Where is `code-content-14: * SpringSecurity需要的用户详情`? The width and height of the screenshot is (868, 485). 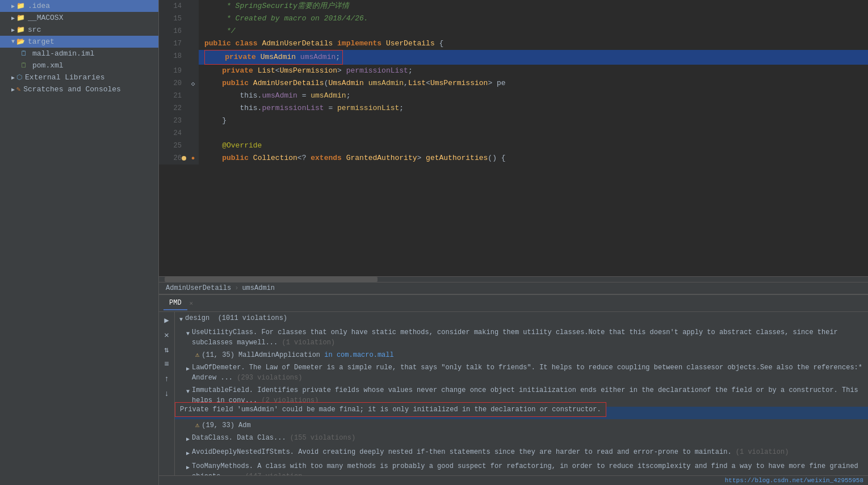 code-content-14: * SpringSecurity需要的用户详情 is located at coordinates (534, 6).